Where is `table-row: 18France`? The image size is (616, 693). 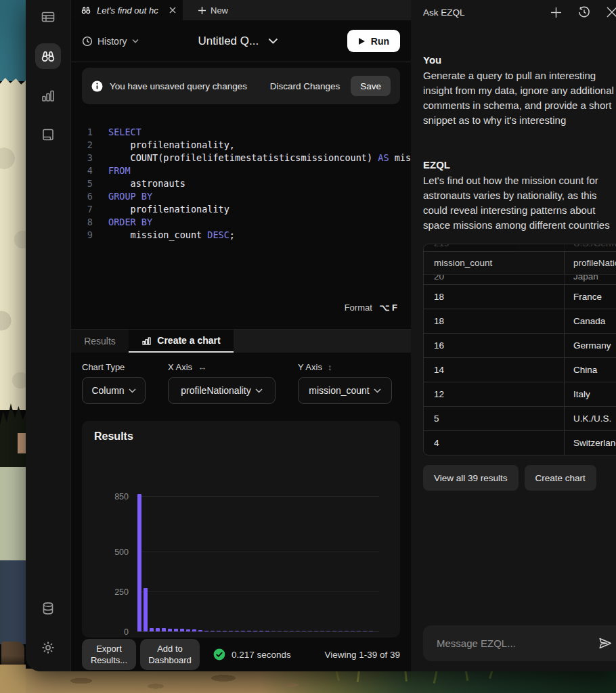 table-row: 18France is located at coordinates (520, 296).